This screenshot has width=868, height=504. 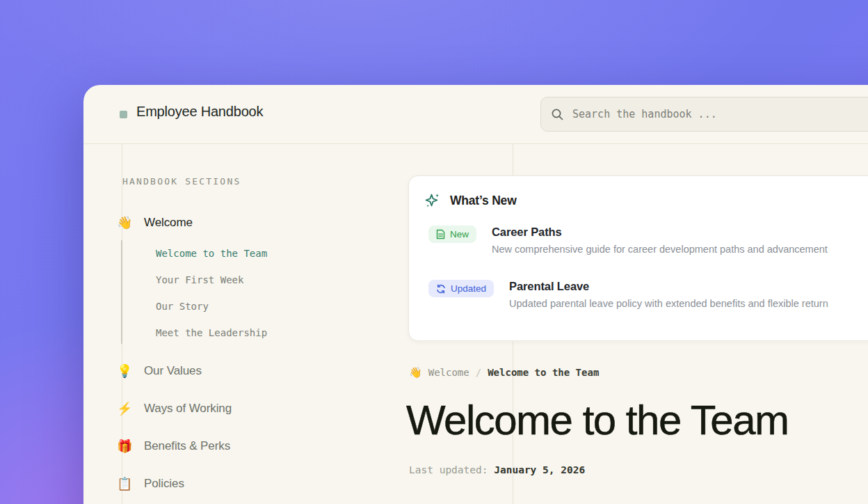 What do you see at coordinates (669, 304) in the screenshot?
I see `whats-new-item-description: Updated parental leave policy with exten…` at bounding box center [669, 304].